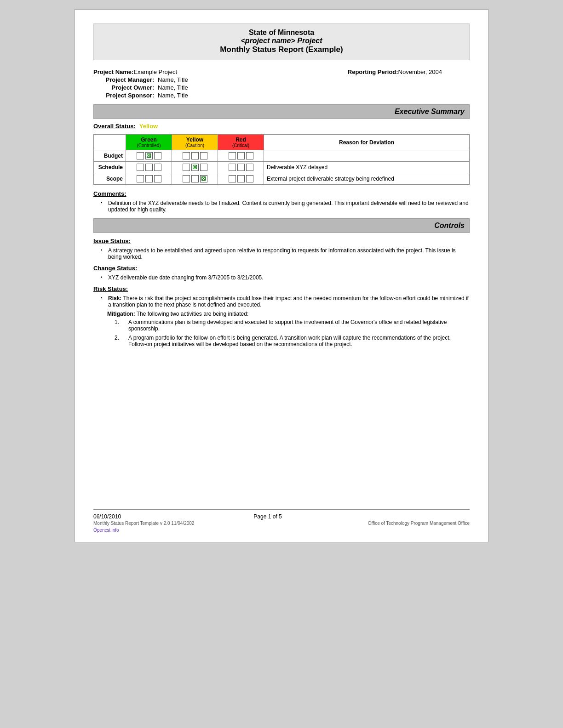 Image resolution: width=563 pixels, height=728 pixels. Describe the element at coordinates (282, 206) in the screenshot. I see `comments-list: Definition of the XYZ deliverable needs …` at that location.